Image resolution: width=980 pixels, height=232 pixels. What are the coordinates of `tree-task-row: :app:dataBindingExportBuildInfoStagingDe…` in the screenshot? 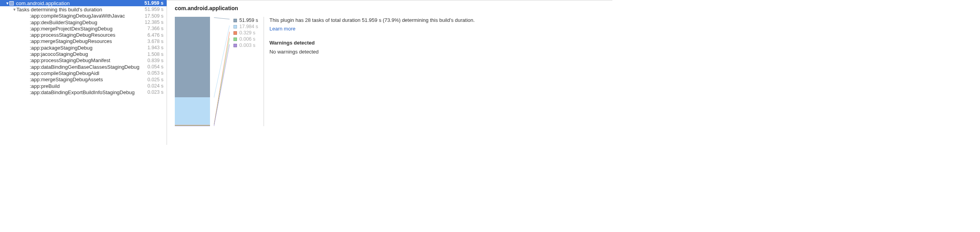 It's located at (83, 92).